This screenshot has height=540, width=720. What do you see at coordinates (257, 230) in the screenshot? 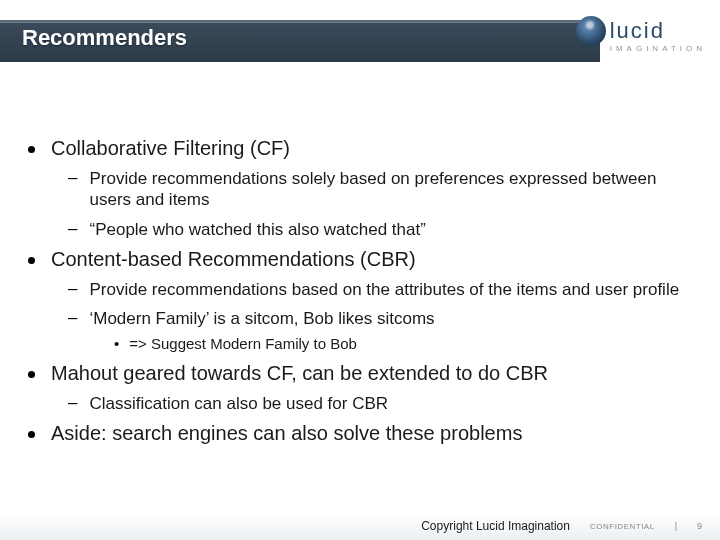
I see `subbullet-text: “People who watched this also watched th…` at bounding box center [257, 230].